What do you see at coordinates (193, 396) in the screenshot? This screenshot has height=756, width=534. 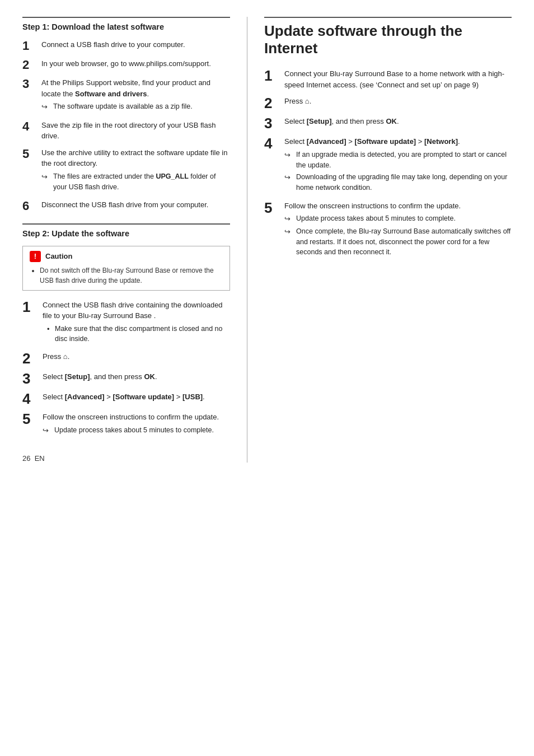 I see `bold-text: [USB]` at bounding box center [193, 396].